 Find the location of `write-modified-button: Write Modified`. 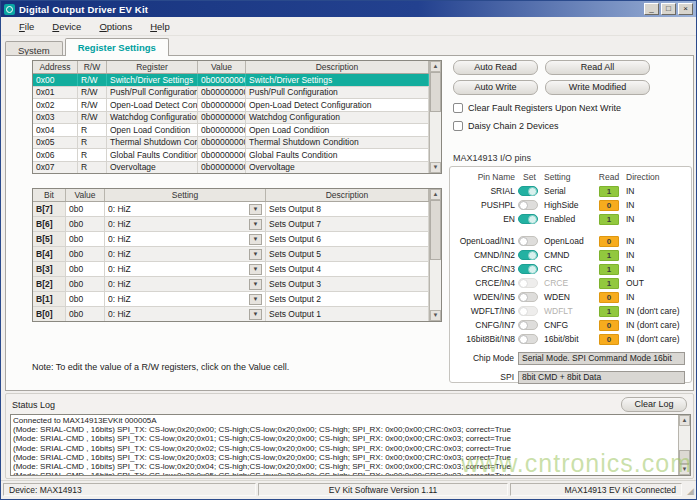

write-modified-button: Write Modified is located at coordinates (598, 88).